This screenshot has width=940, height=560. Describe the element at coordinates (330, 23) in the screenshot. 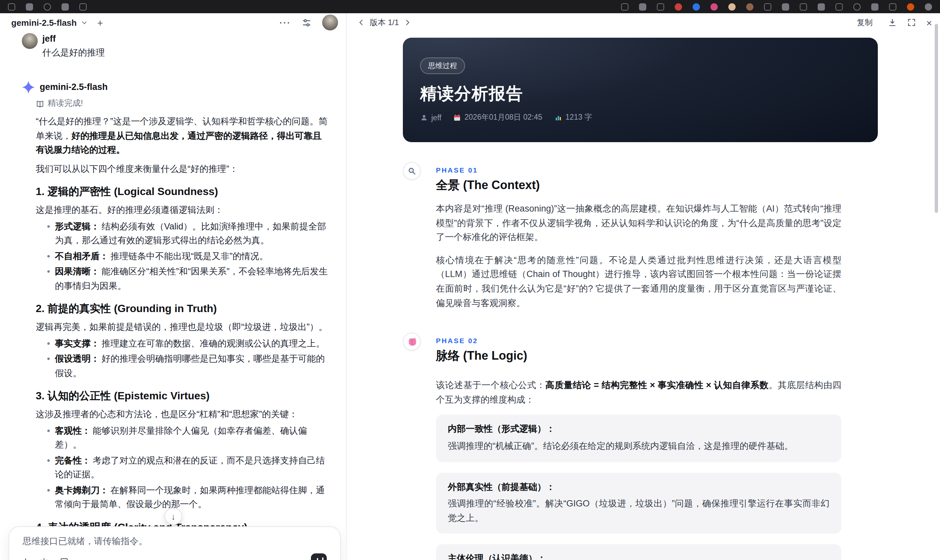

I see `user-avatar` at that location.